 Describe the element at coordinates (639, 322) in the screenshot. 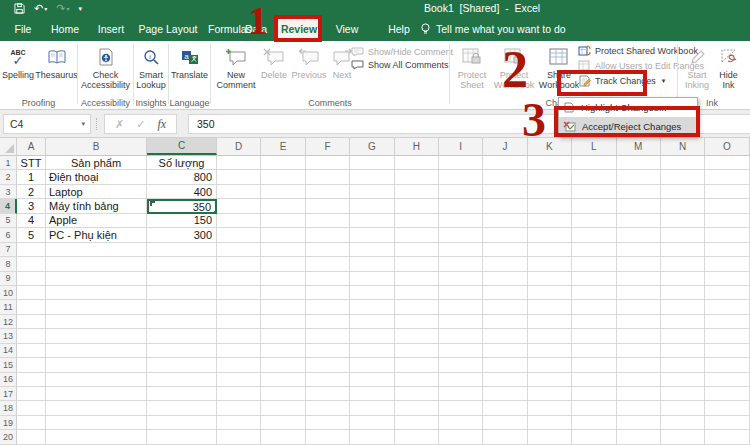

I see `cell-M12` at that location.